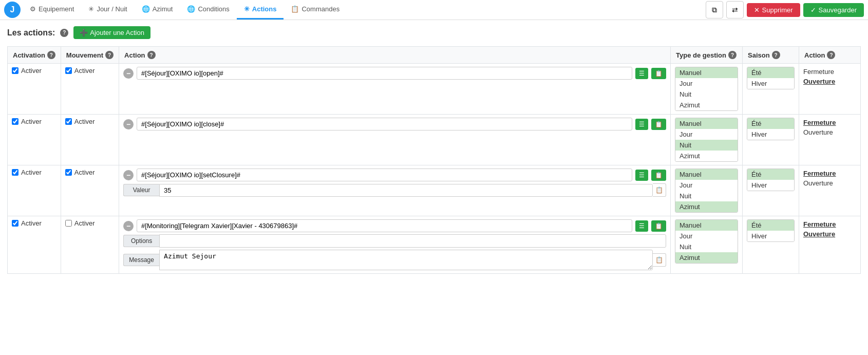 The image size is (868, 355). What do you see at coordinates (707, 83) in the screenshot?
I see `type-option-0-jour: Jour` at bounding box center [707, 83].